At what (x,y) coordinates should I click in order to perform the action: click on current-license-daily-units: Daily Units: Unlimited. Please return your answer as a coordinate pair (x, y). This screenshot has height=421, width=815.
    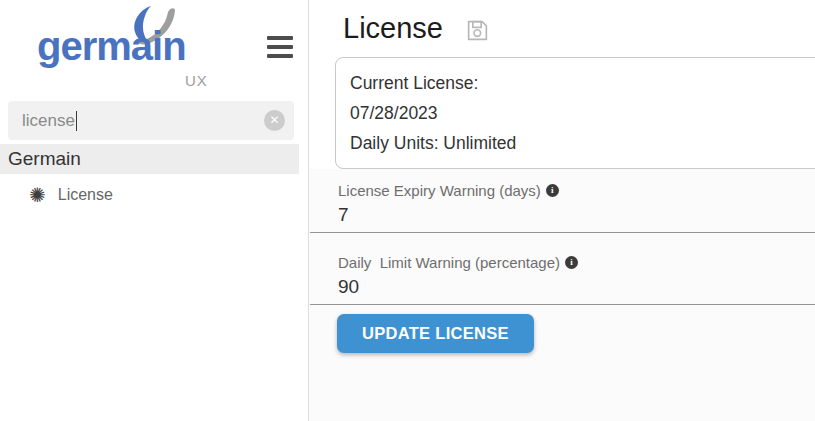
    Looking at the image, I should click on (581, 143).